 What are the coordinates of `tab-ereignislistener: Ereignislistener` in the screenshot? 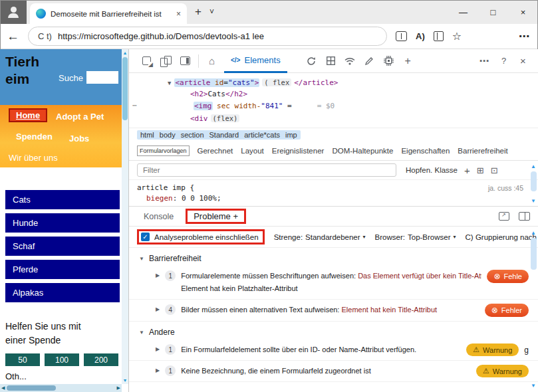 It's located at (298, 151).